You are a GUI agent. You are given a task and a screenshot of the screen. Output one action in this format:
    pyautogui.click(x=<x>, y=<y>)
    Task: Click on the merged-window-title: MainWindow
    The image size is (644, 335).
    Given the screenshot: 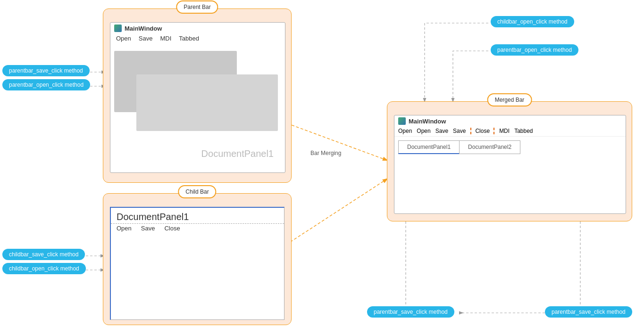 What is the action you would take?
    pyautogui.click(x=427, y=122)
    